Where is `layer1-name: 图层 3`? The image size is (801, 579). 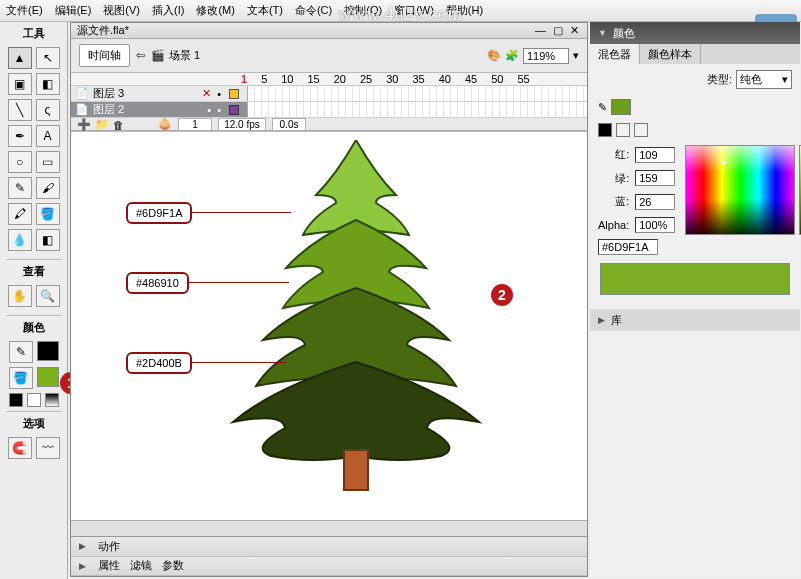 layer1-name: 图层 3 is located at coordinates (108, 94).